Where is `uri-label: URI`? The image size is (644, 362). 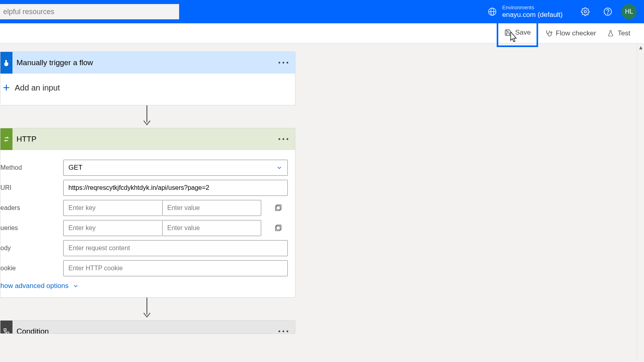 uri-label: URI is located at coordinates (32, 188).